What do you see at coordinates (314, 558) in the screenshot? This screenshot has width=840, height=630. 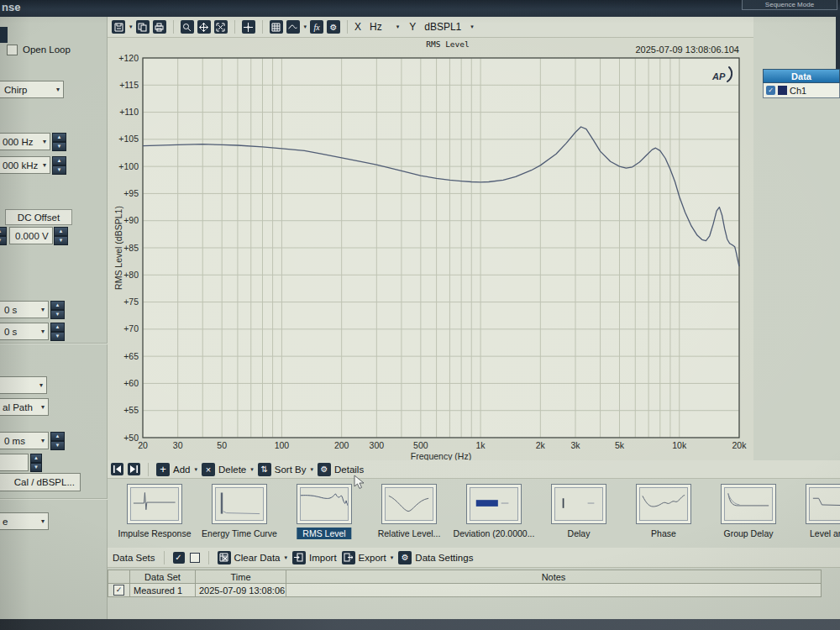 I see `import-button: Import` at bounding box center [314, 558].